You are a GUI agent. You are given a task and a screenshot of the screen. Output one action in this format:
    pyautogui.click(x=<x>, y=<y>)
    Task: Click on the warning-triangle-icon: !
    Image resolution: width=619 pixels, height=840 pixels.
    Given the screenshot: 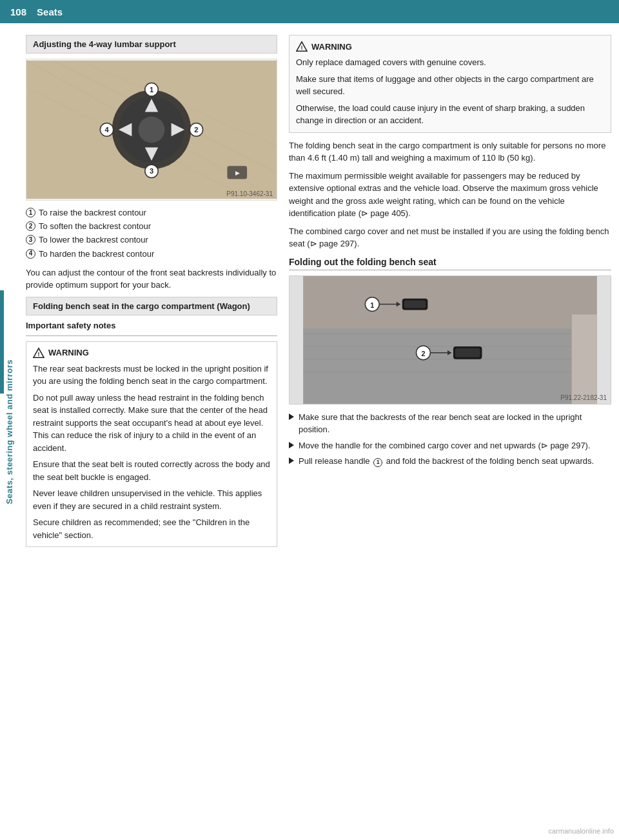 What is the action you would take?
    pyautogui.click(x=39, y=353)
    